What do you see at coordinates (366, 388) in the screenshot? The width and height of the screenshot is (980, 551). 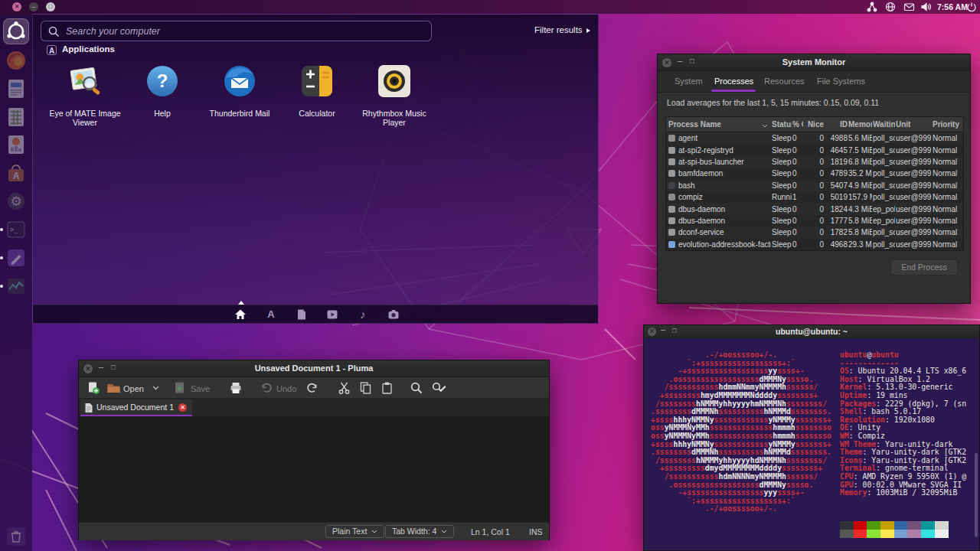 I see `copy-icon` at bounding box center [366, 388].